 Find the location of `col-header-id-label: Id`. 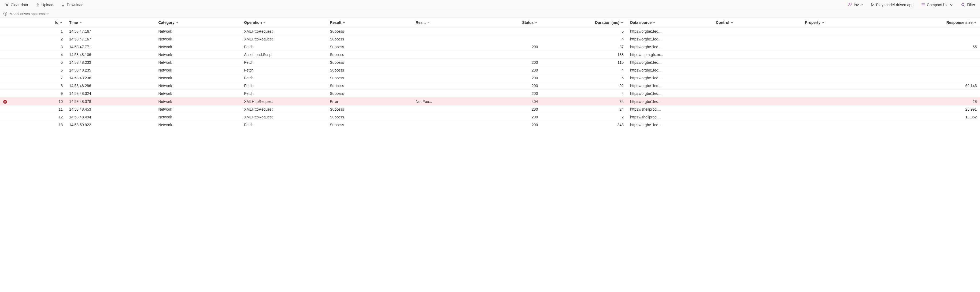

col-header-id-label: Id is located at coordinates (57, 23).